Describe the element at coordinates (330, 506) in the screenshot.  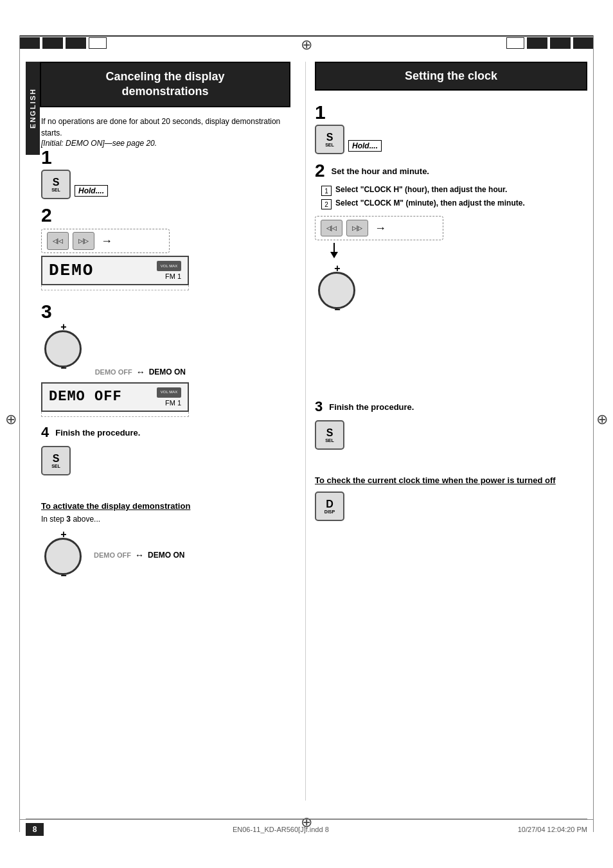
I see `disp-button-illus: D DISP` at that location.